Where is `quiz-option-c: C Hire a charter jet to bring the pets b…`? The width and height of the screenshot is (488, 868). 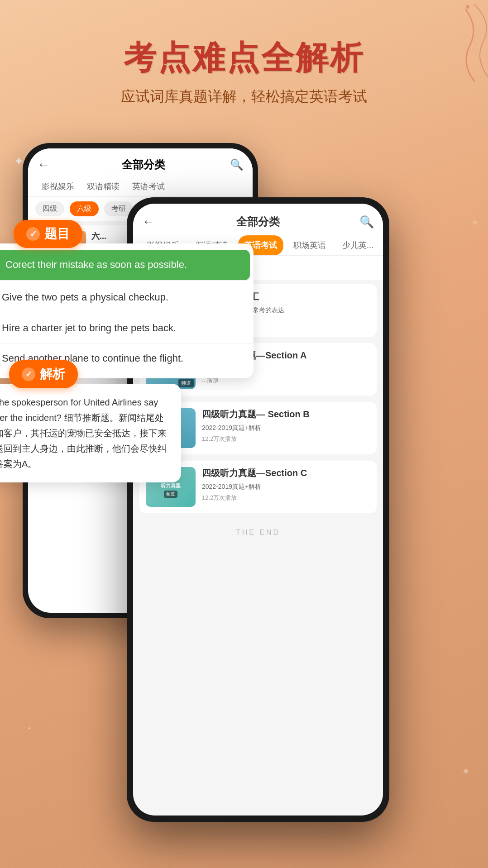 quiz-option-c: C Hire a charter jet to bring the pets b… is located at coordinates (127, 329).